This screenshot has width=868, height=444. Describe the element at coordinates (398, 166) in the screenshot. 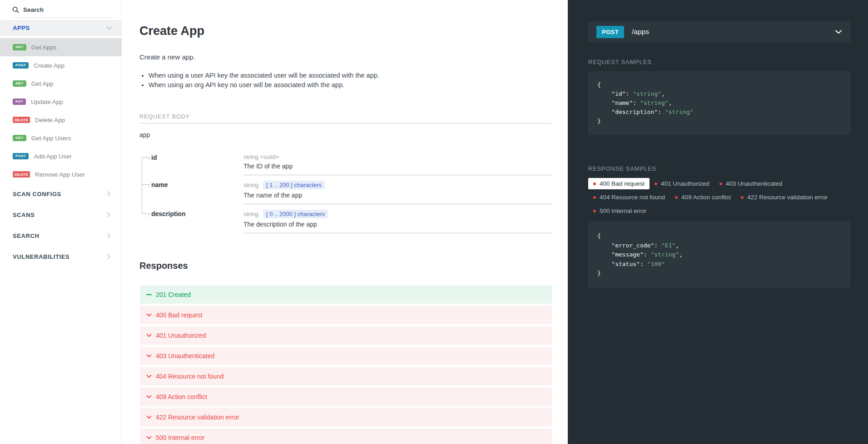

I see `field-description: The ID of the app` at that location.